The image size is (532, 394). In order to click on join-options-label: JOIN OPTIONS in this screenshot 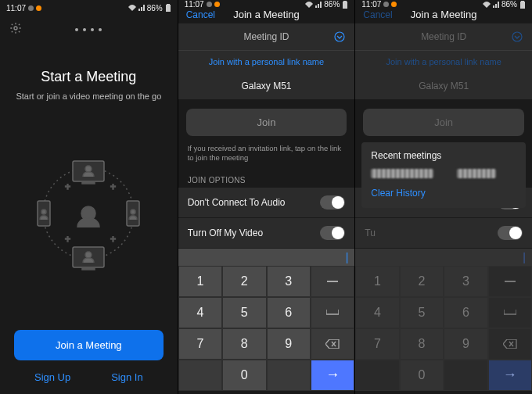, I will do `click(267, 180)`.